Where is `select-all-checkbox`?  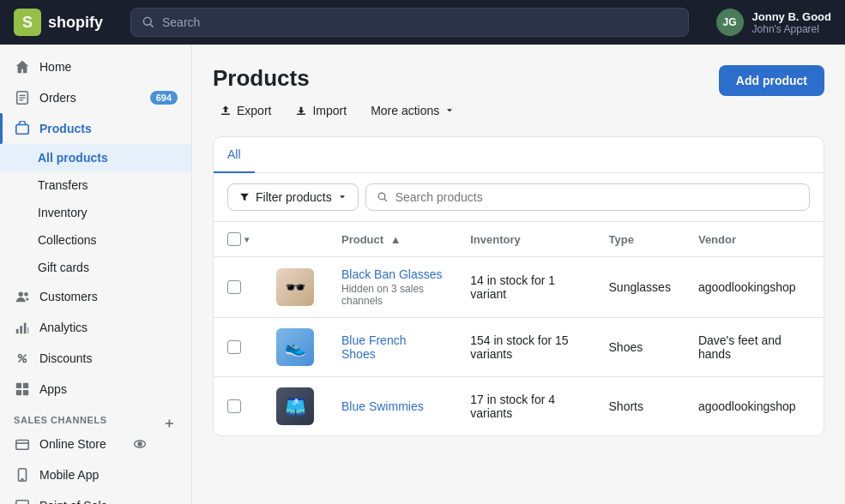 select-all-checkbox is located at coordinates (234, 239).